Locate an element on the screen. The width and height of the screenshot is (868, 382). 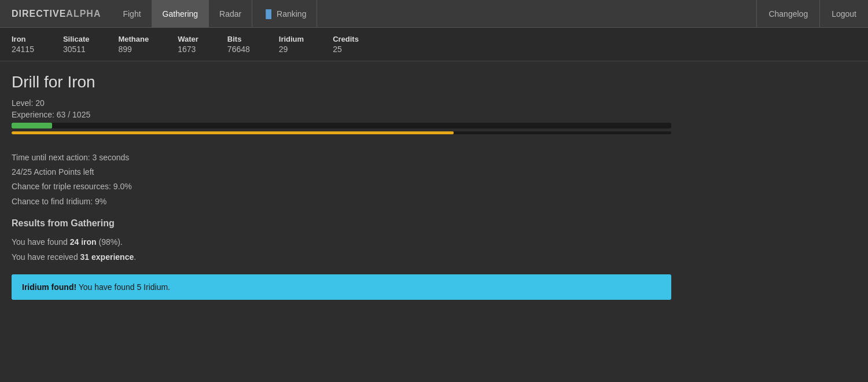
nav-right: Changelog Logout is located at coordinates (812, 14).